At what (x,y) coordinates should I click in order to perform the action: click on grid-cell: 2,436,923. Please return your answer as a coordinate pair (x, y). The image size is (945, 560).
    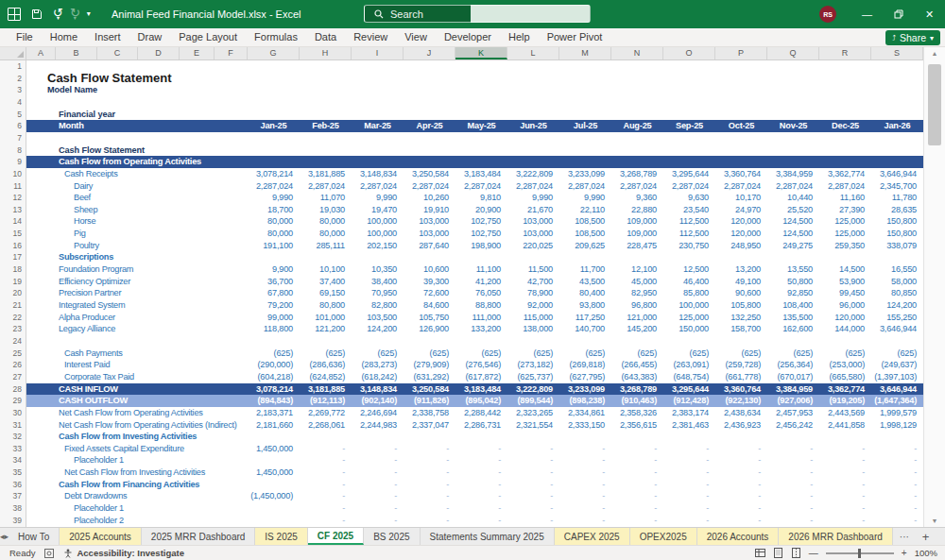
    Looking at the image, I should click on (741, 425).